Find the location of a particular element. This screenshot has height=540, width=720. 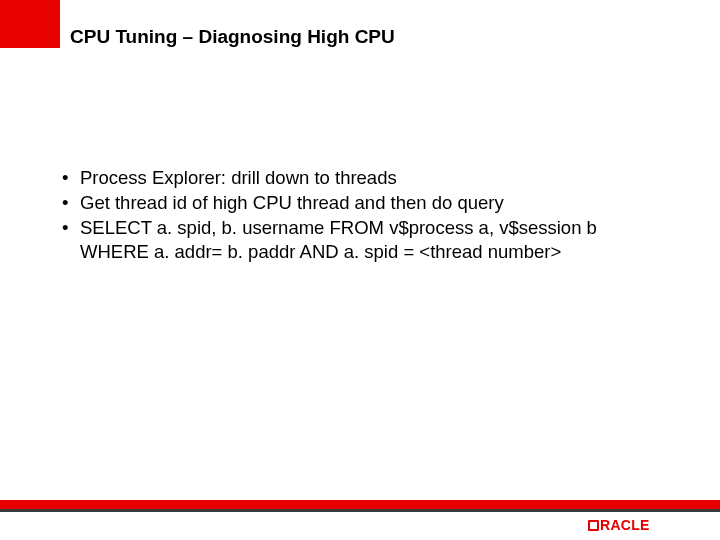

list-item: SELECT a. spid, b. username FROM v$proce… is located at coordinates (361, 240).